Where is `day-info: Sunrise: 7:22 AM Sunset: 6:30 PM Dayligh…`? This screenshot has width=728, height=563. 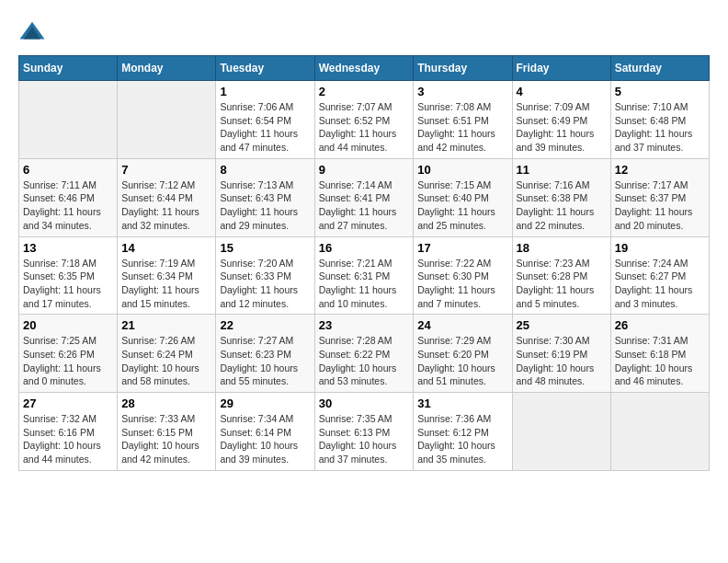
day-info: Sunrise: 7:22 AM Sunset: 6:30 PM Dayligh… is located at coordinates (462, 283).